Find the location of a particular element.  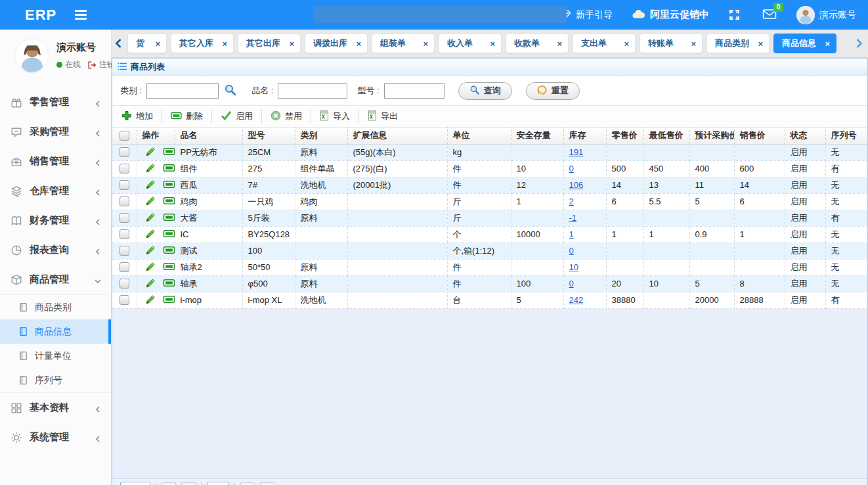

sidebar-item-2: 销售管理 is located at coordinates (55, 162).